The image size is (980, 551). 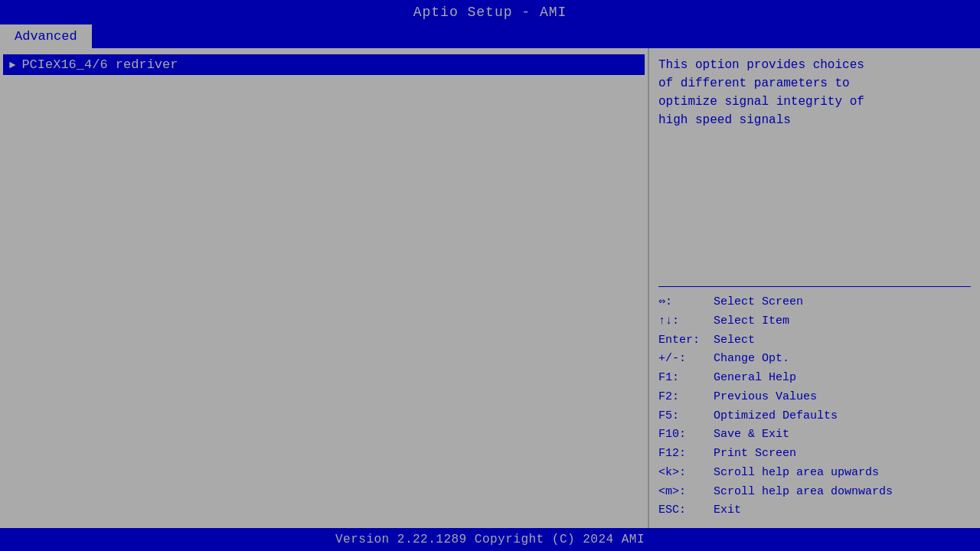 I want to click on key-label: F5:, so click(x=686, y=416).